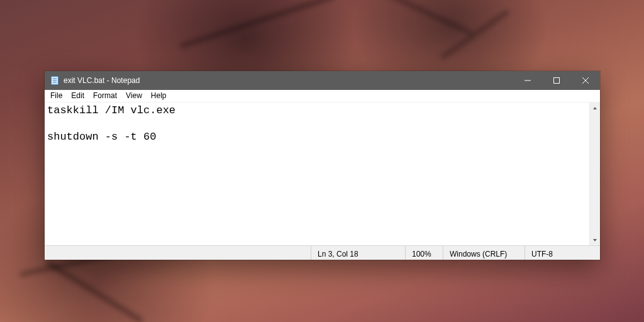 Image resolution: width=644 pixels, height=322 pixels. Describe the element at coordinates (595, 240) in the screenshot. I see `scroll-down-button` at that location.